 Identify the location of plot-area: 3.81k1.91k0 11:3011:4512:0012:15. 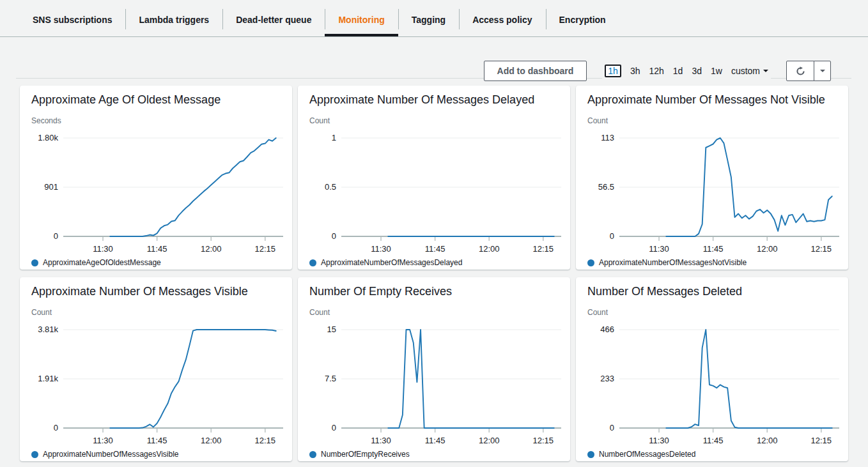
(157, 387).